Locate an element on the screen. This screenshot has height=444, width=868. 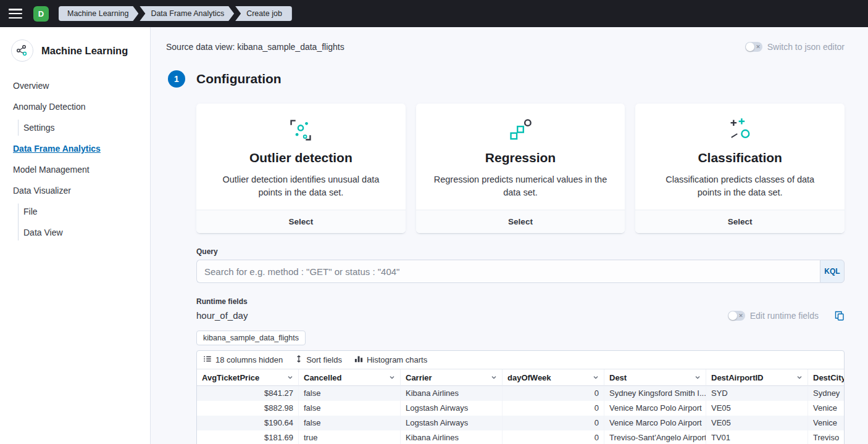
edit-runtime-fields-toggle: ✕ is located at coordinates (737, 316).